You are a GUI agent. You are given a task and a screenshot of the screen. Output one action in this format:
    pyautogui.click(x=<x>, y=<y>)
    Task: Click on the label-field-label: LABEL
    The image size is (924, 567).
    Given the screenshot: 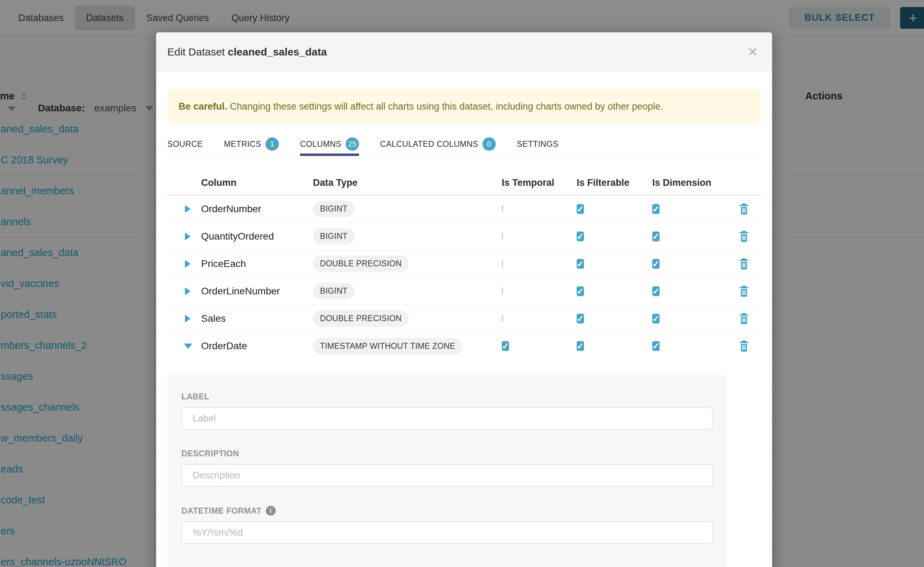 What is the action you would take?
    pyautogui.click(x=447, y=397)
    